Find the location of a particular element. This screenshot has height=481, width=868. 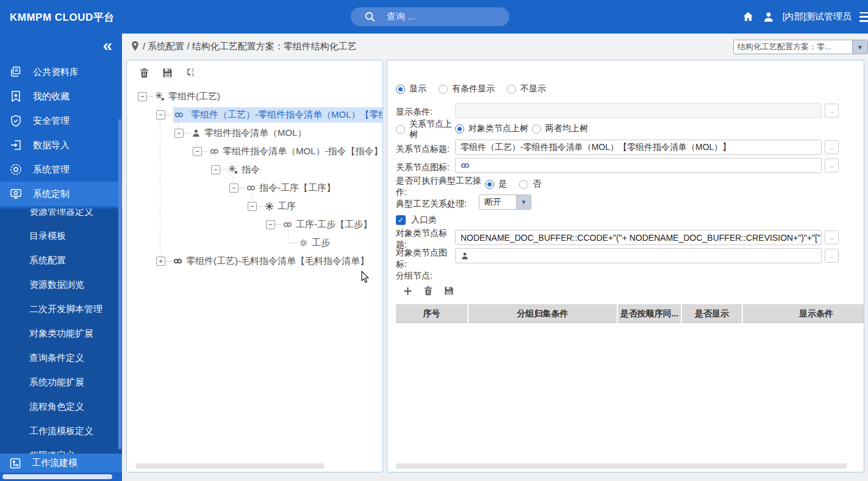

user-name: [内部]测试管理员 is located at coordinates (817, 17).